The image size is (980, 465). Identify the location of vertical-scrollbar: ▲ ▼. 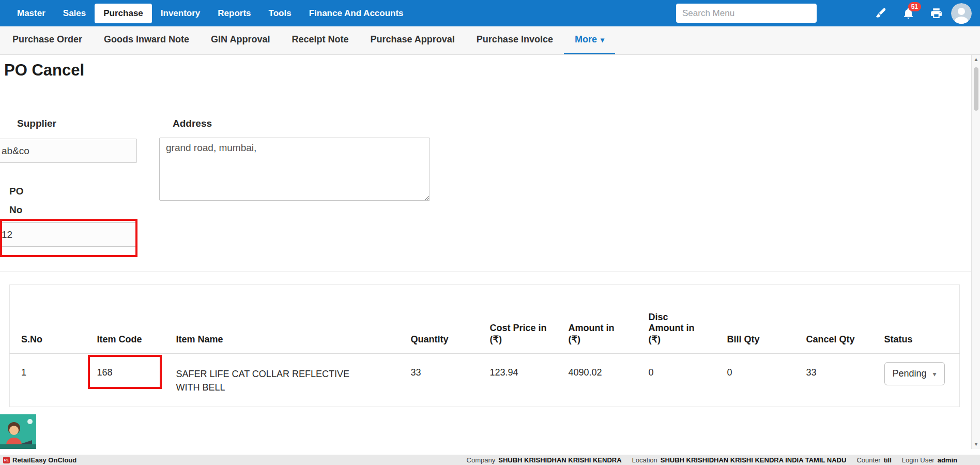
(976, 252).